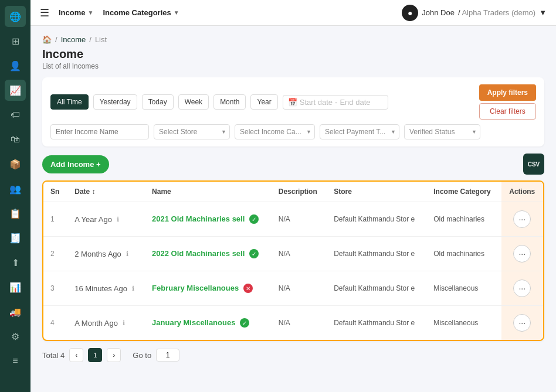 This screenshot has height=392, width=556. What do you see at coordinates (15, 238) in the screenshot?
I see `bill-icon: 🧾` at bounding box center [15, 238].